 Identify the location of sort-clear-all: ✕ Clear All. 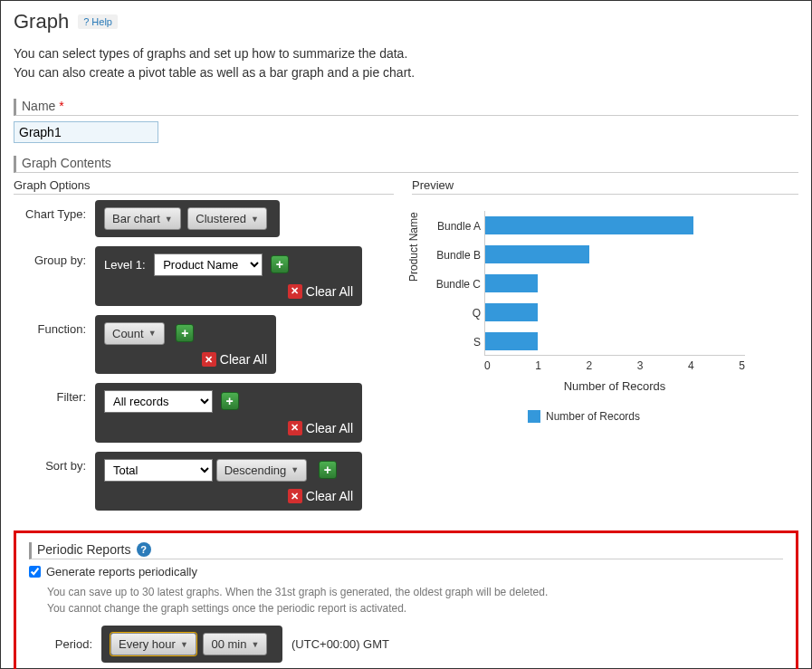
(320, 496).